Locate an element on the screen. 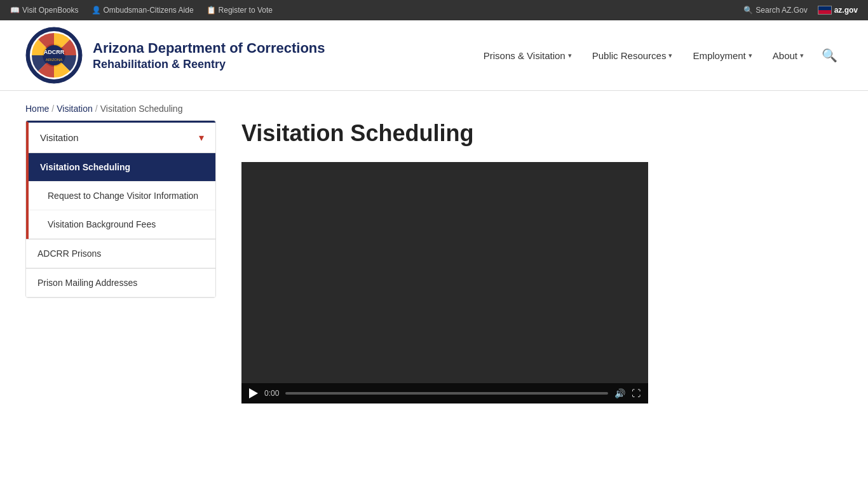 The height and width of the screenshot is (488, 868). video-volume-icon: 🔊 is located at coordinates (620, 393).